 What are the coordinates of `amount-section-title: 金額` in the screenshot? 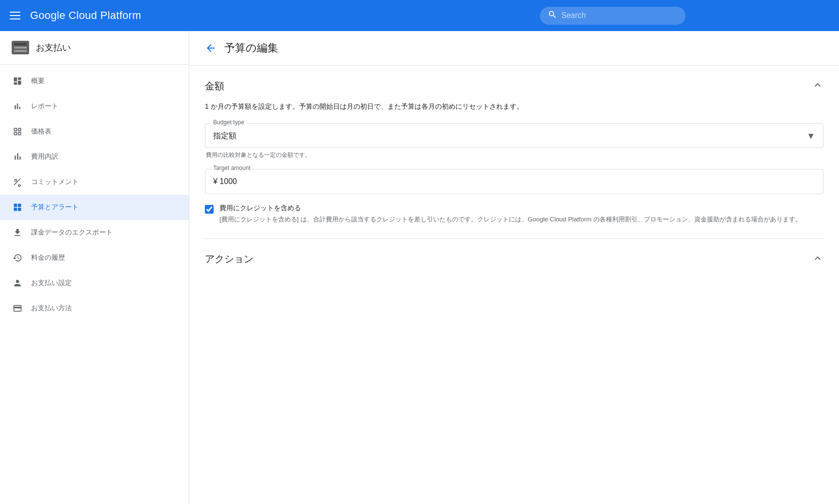 It's located at (215, 86).